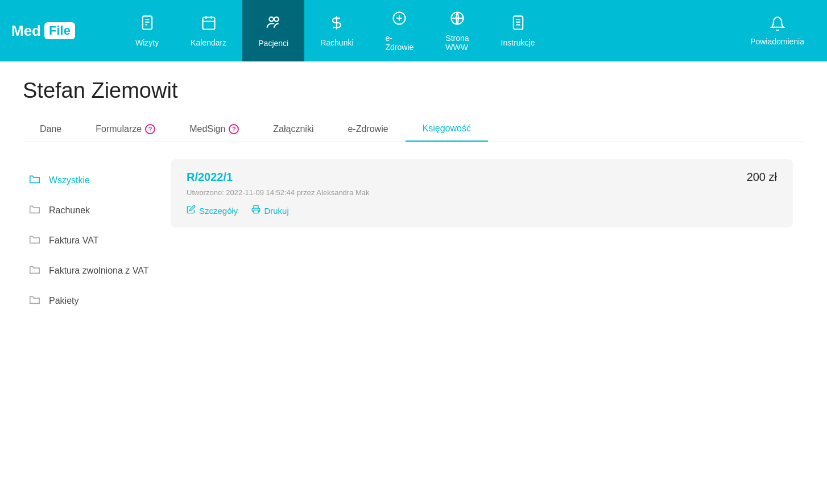 Image resolution: width=827 pixels, height=504 pixels. What do you see at coordinates (91, 240) in the screenshot?
I see `sidebar-item-faktura-vat: Faktura VAT` at bounding box center [91, 240].